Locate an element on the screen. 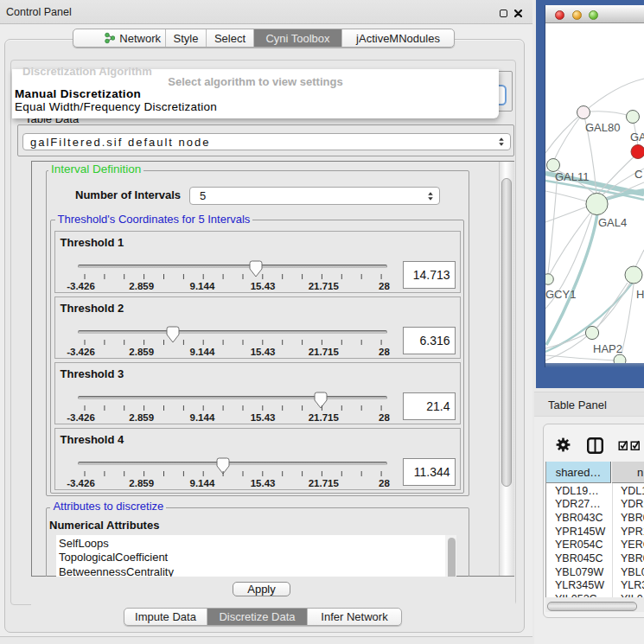 The height and width of the screenshot is (644, 644). svg-text: C is located at coordinates (638, 175).